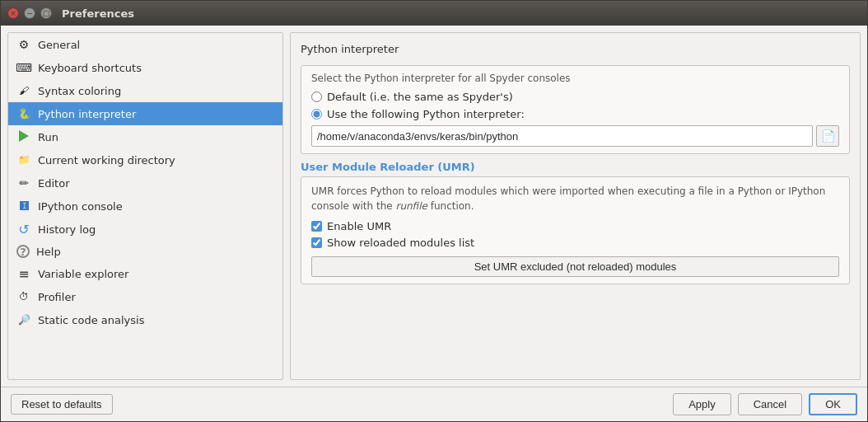 The image size is (868, 422). I want to click on sidebar-label-run: Run, so click(48, 137).